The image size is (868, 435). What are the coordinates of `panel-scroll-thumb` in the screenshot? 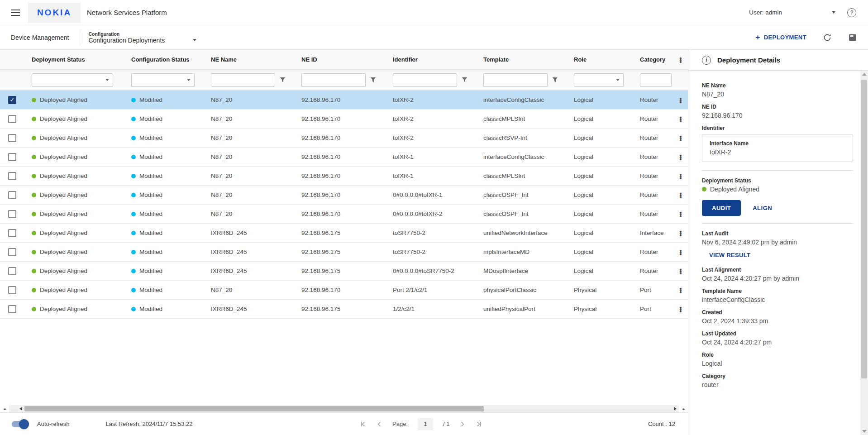 It's located at (864, 229).